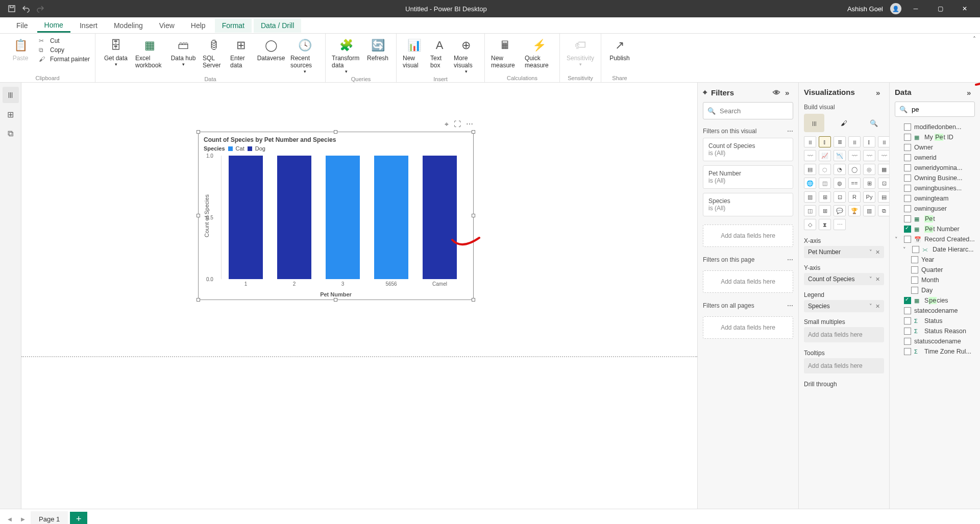 The height and width of the screenshot is (524, 980). I want to click on viz-type-button: ⧗, so click(825, 224).